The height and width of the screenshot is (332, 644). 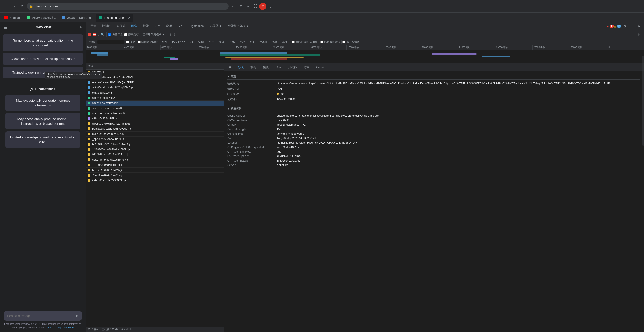 I want to click on network-item-7: soehne-mono-buch.woff2, so click(x=155, y=108).